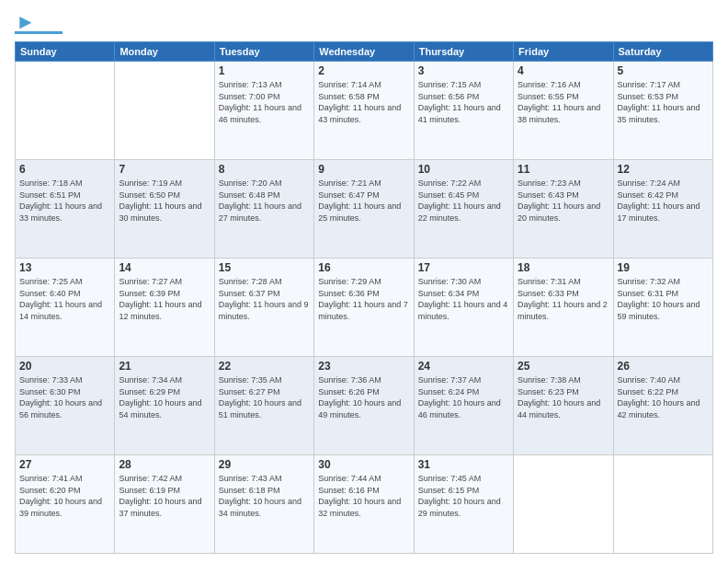 This screenshot has width=728, height=563. Describe the element at coordinates (463, 496) in the screenshot. I see `day-info: Sunrise: 7:45 AM Sunset: 6:15 PM Dayligh…` at that location.